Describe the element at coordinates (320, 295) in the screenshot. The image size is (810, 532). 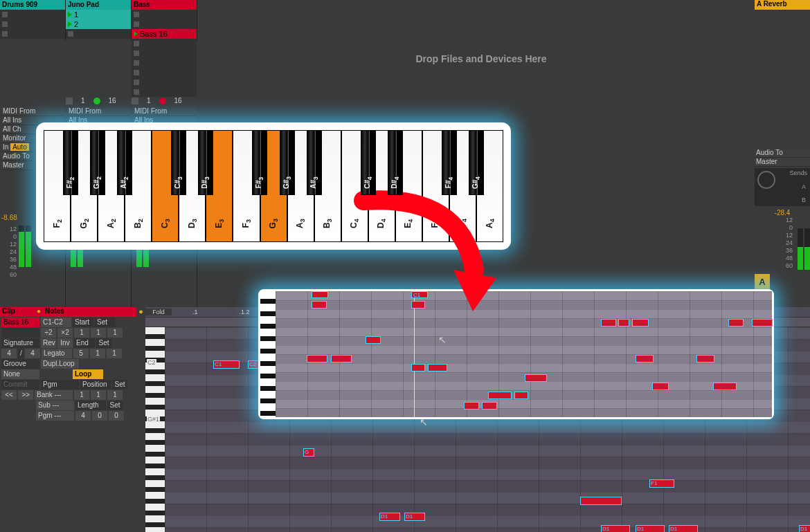
I see `loop-marker` at that location.